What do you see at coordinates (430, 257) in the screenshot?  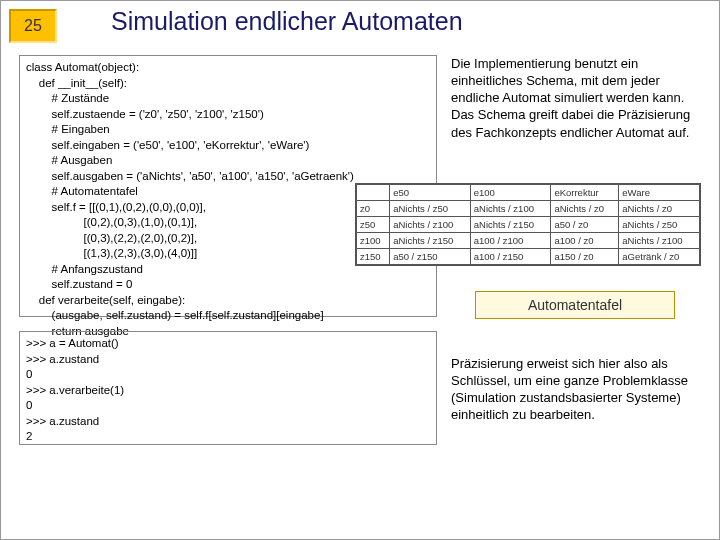 I see `table-cell: a50 / z150` at bounding box center [430, 257].